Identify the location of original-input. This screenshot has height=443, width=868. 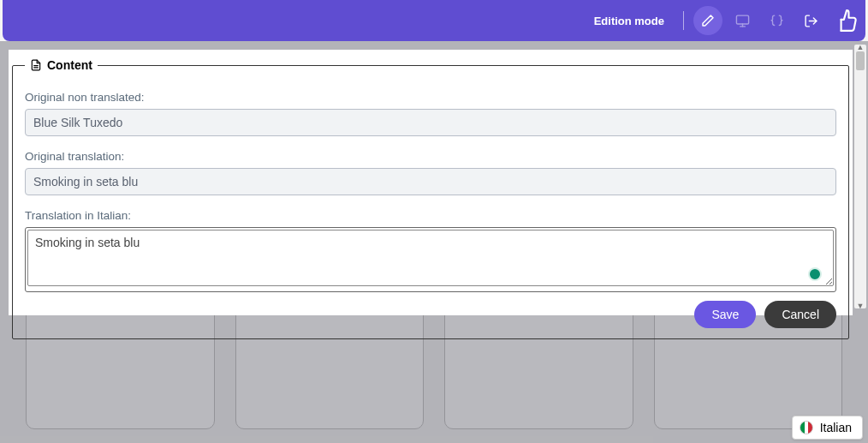
(431, 123).